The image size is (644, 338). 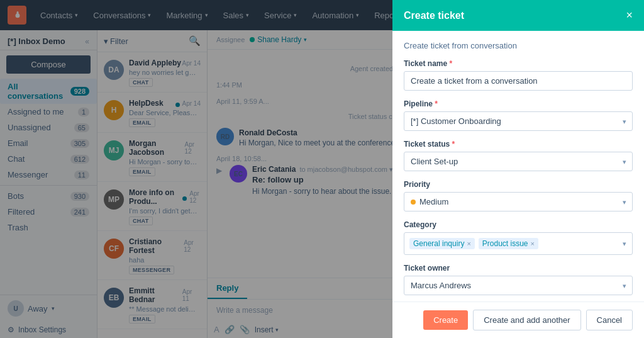 I want to click on ticket-name-group: Ticket name *, so click(x=518, y=75).